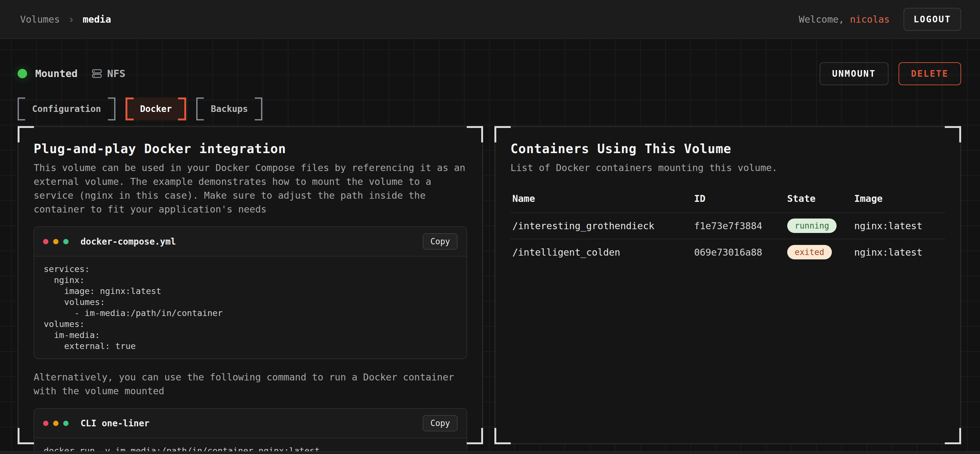 The width and height of the screenshot is (980, 454). Describe the element at coordinates (56, 74) in the screenshot. I see `mounted-status-label: Mounted` at that location.